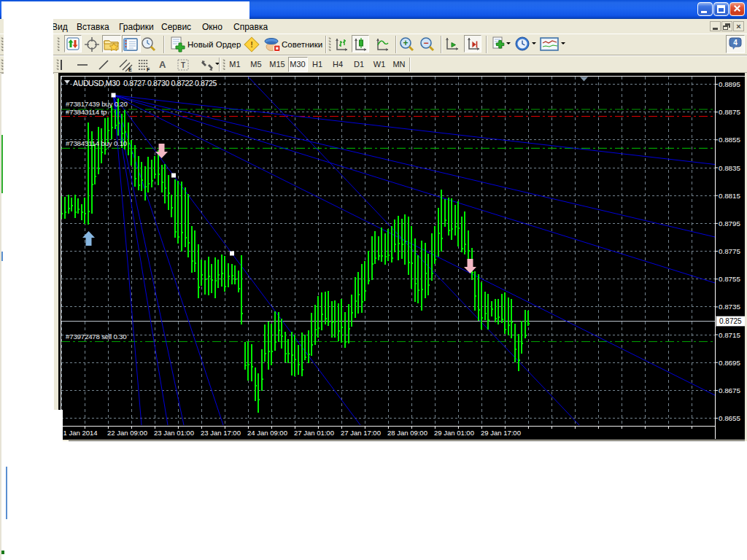 This screenshot has height=560, width=747. Describe the element at coordinates (729, 279) in the screenshot. I see `svg-text: 0.8755` at that location.